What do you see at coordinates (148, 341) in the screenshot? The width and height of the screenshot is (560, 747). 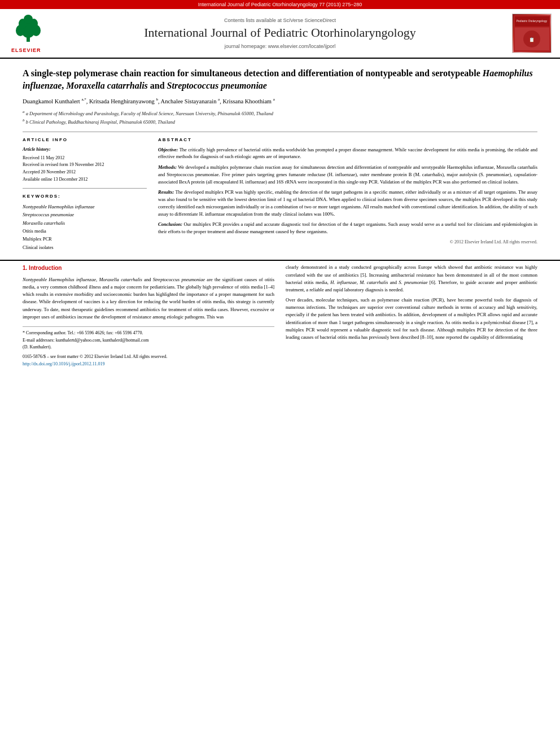 I see `email-footnote: E-mail addresses: kunthalertd@yahoo.com,…` at bounding box center [148, 341].